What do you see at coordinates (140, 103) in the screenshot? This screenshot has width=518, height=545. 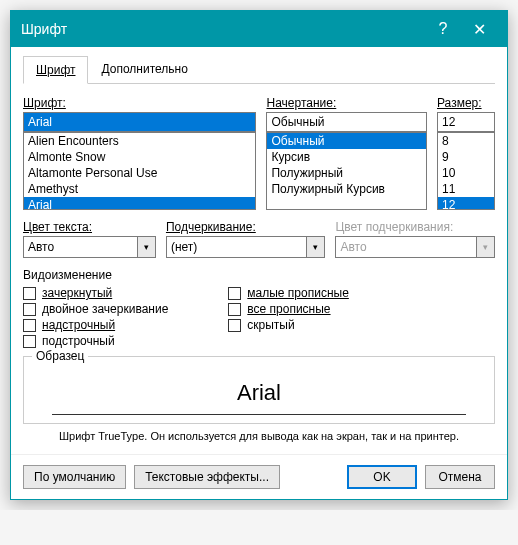 I see `font-label: Шрифт:` at bounding box center [140, 103].